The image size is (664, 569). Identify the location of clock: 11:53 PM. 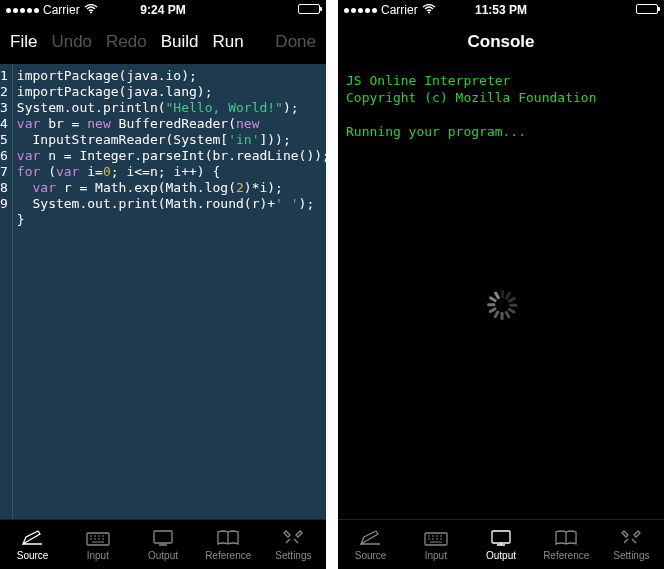
(501, 10).